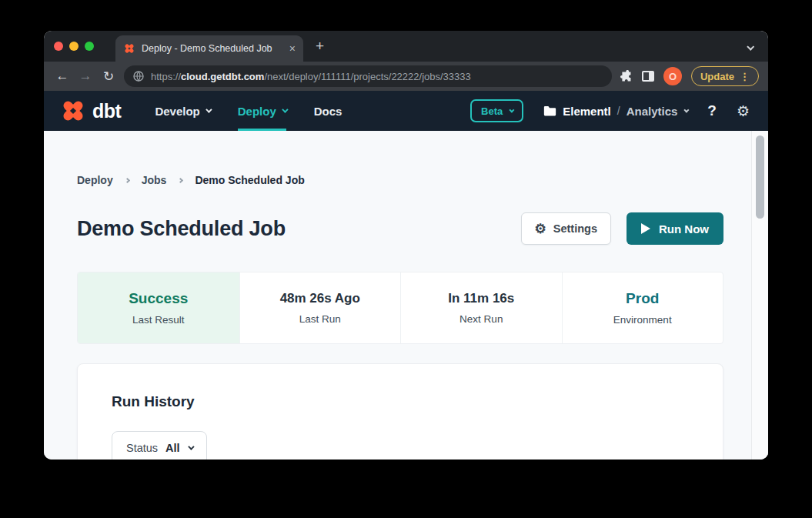  Describe the element at coordinates (74, 46) in the screenshot. I see `window-controls` at that location.